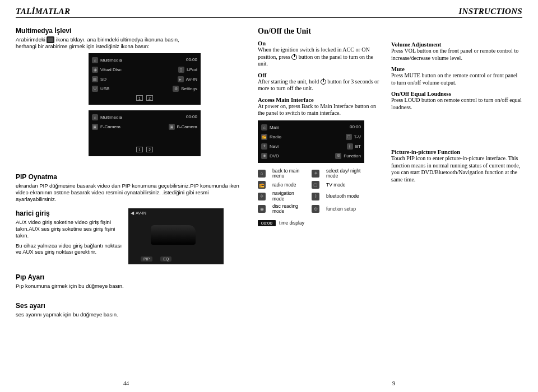 This screenshot has width=538, height=392. I want to click on multimedia-heading: Multimedya İşlevi, so click(131, 31).